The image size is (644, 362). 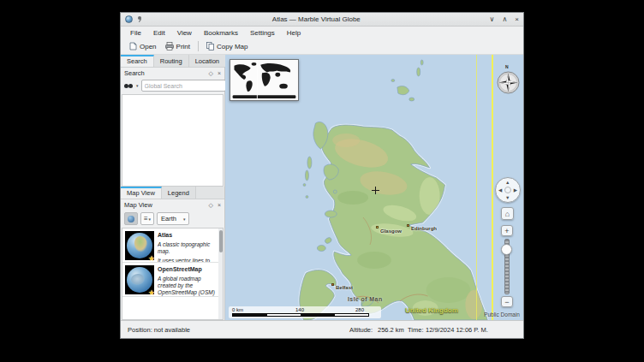 I want to click on celestial-body-select: Earth ▾, so click(x=173, y=219).